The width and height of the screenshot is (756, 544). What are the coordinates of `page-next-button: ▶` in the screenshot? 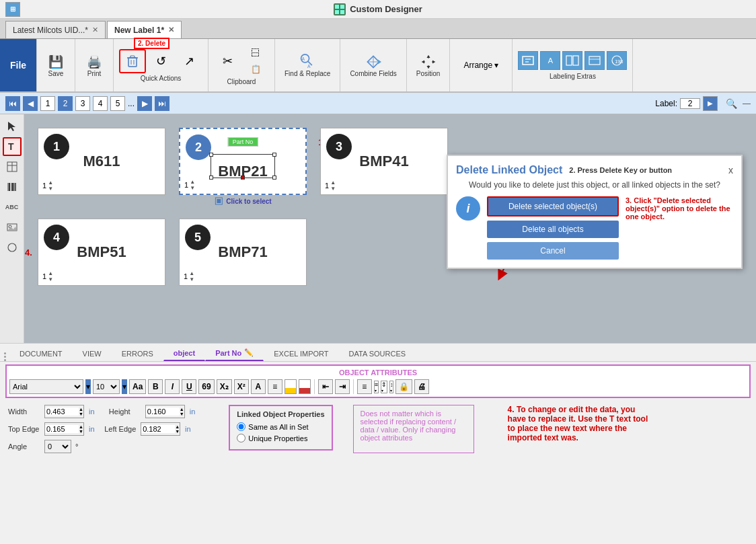 It's located at (145, 104).